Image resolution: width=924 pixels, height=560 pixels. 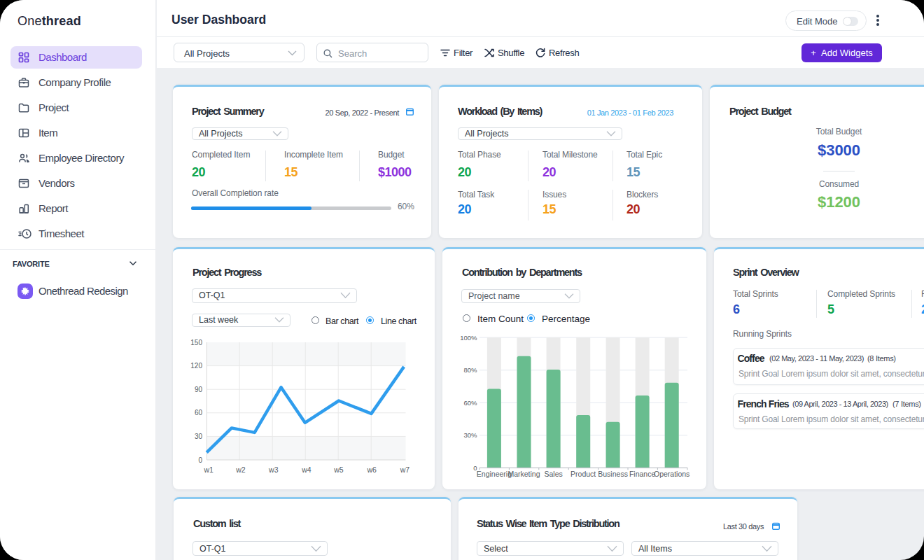 What do you see at coordinates (196, 343) in the screenshot?
I see `svg-text: 150` at bounding box center [196, 343].